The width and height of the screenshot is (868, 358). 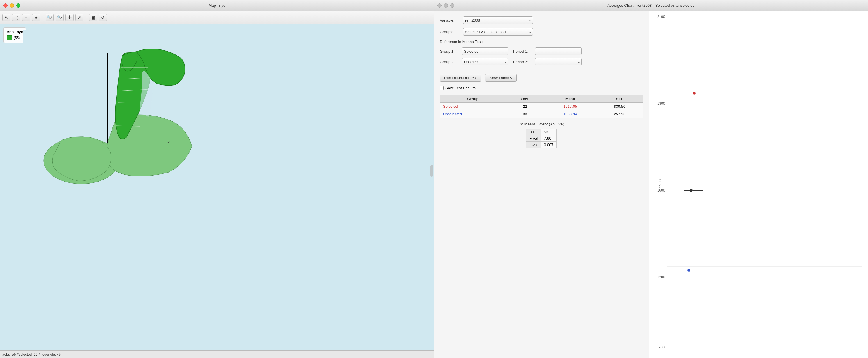 I want to click on select-tool: ⬚, so click(x=16, y=18).